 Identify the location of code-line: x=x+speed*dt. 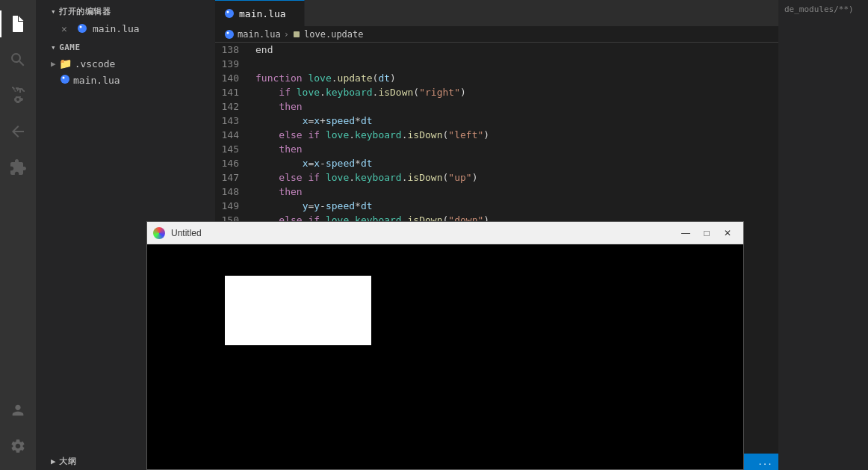
(517, 121).